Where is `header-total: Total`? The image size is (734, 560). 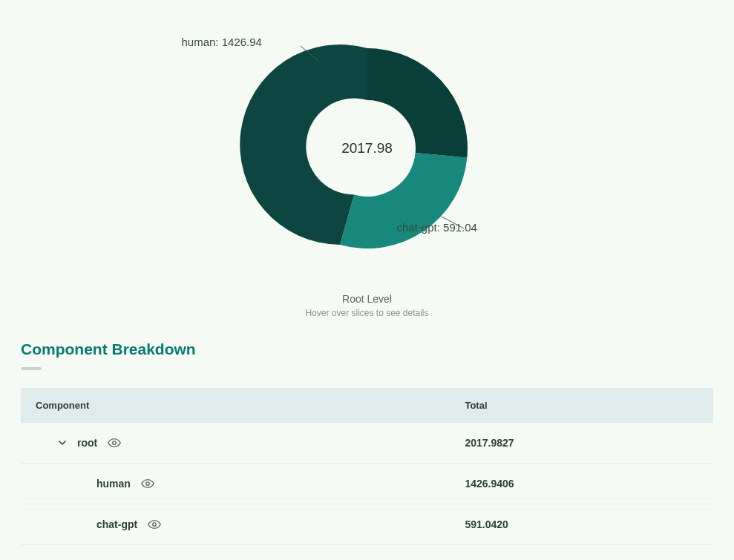 header-total: Total is located at coordinates (582, 405).